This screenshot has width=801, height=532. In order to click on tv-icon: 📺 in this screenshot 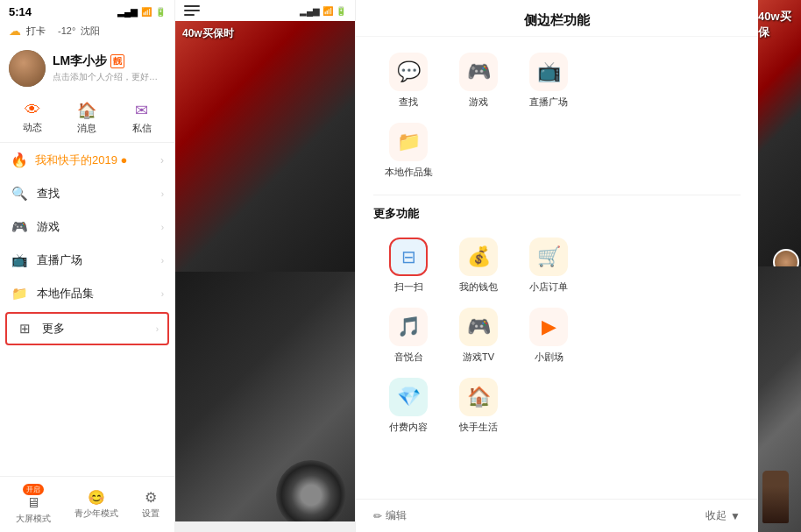, I will do `click(19, 260)`.